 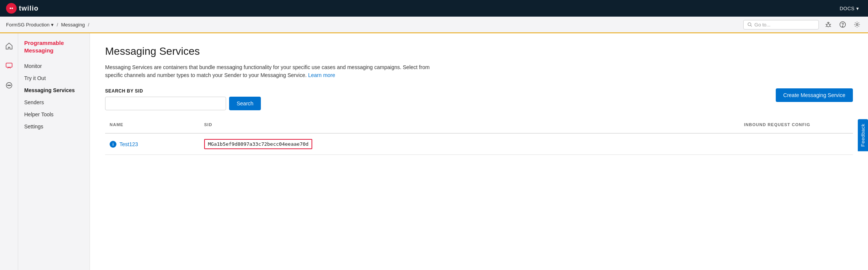 I want to click on account-chevron-icon: ▾, so click(x=52, y=25).